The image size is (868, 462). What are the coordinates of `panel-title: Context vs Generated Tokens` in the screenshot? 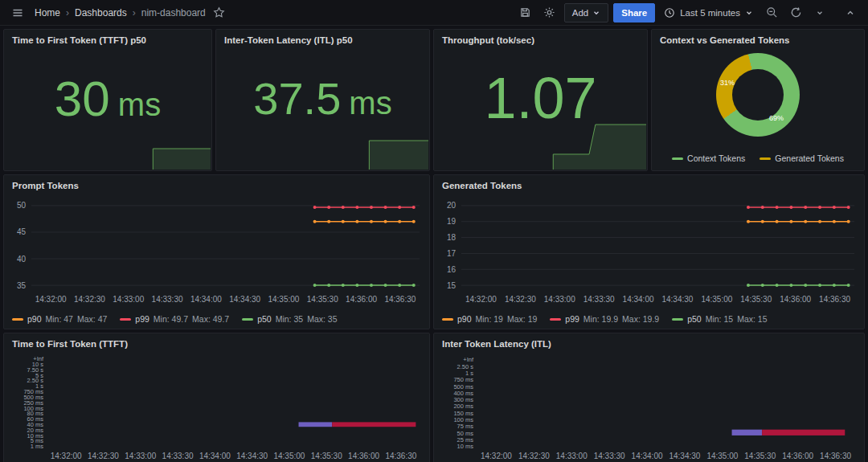 It's located at (758, 37).